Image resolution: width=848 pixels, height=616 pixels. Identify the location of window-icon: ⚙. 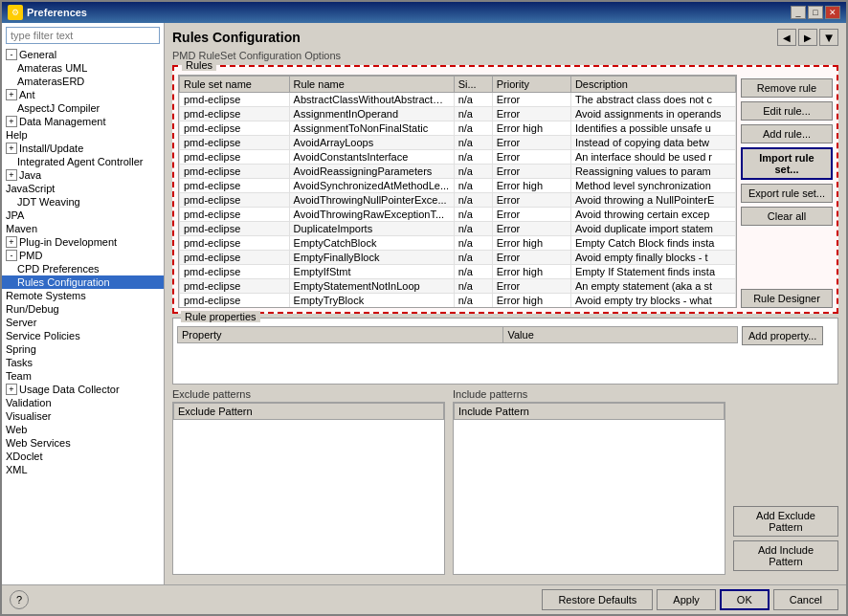
(15, 12).